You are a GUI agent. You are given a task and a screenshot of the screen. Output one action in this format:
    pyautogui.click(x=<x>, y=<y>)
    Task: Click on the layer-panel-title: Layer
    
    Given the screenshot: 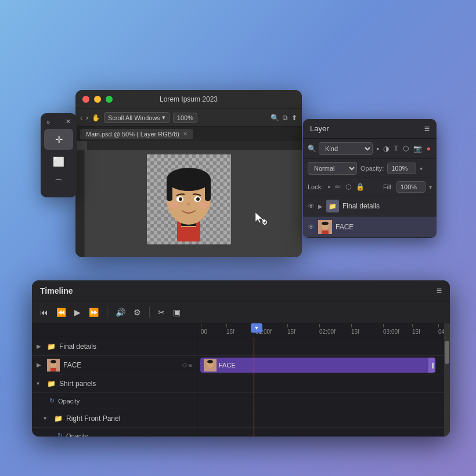 What is the action you would take?
    pyautogui.click(x=319, y=129)
    